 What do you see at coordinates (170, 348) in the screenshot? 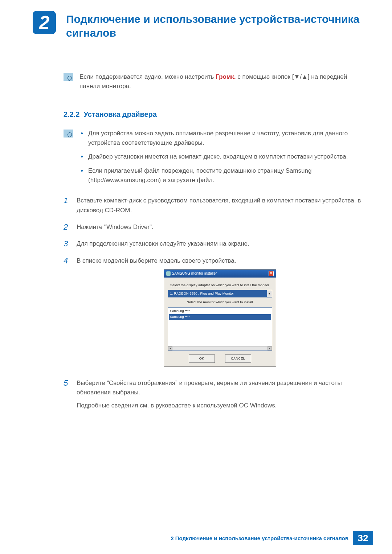
I see `scroll-left-icon: ◂` at bounding box center [170, 348].